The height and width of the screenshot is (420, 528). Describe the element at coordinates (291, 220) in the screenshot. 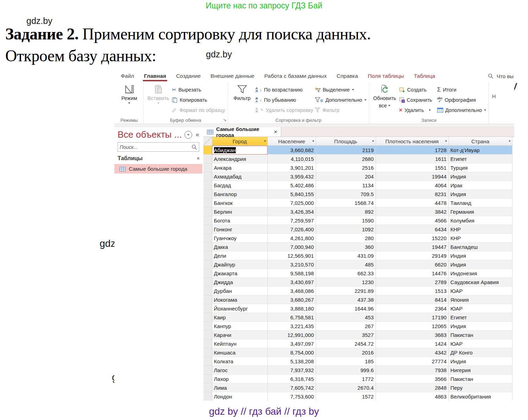

I see `cell-population: 7,259,597` at that location.